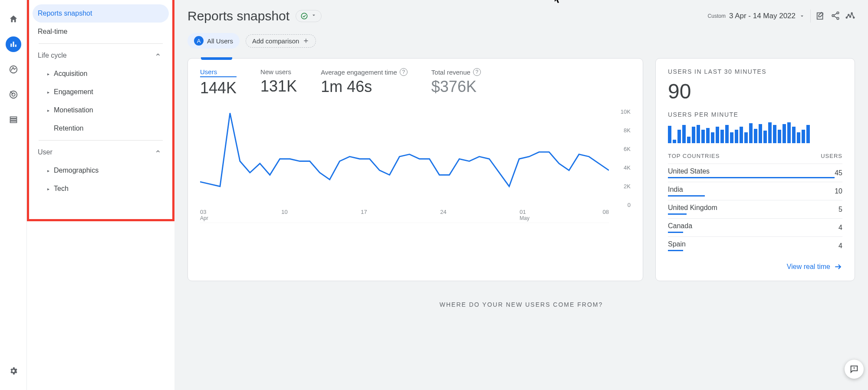 The height and width of the screenshot is (390, 868). Describe the element at coordinates (626, 149) in the screenshot. I see `y-tick: 6K` at that location.